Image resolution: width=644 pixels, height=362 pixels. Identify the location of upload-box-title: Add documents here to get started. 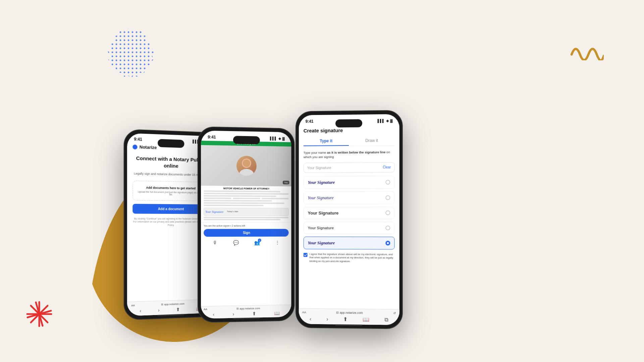
(171, 188).